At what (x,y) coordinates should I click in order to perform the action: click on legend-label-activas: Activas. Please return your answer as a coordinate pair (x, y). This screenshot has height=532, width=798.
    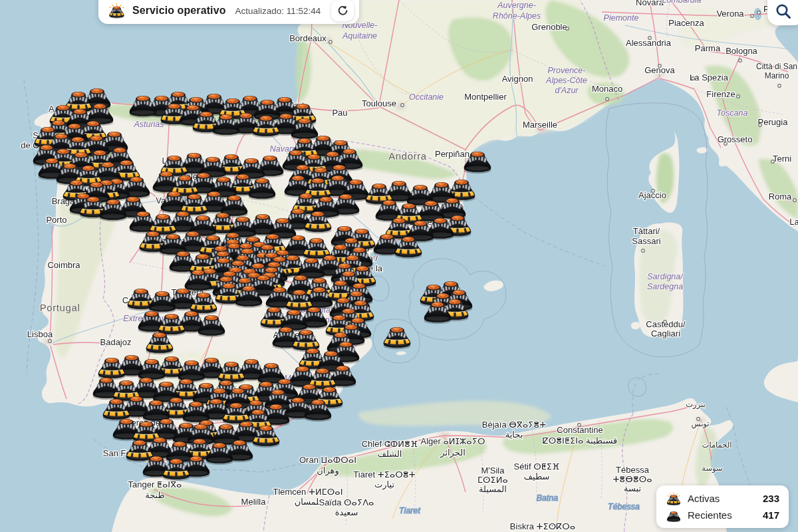
    Looking at the image, I should click on (722, 499).